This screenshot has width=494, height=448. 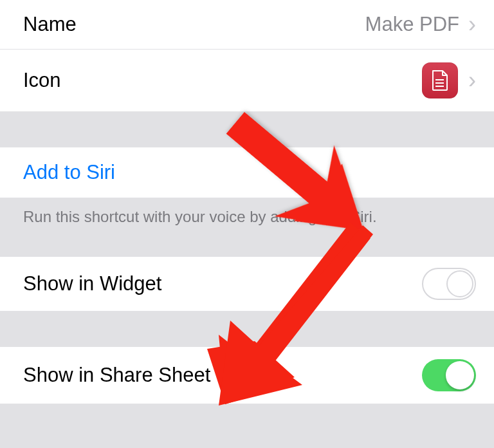 I want to click on share-sheet-label: Show in Share Sheet, so click(x=117, y=375).